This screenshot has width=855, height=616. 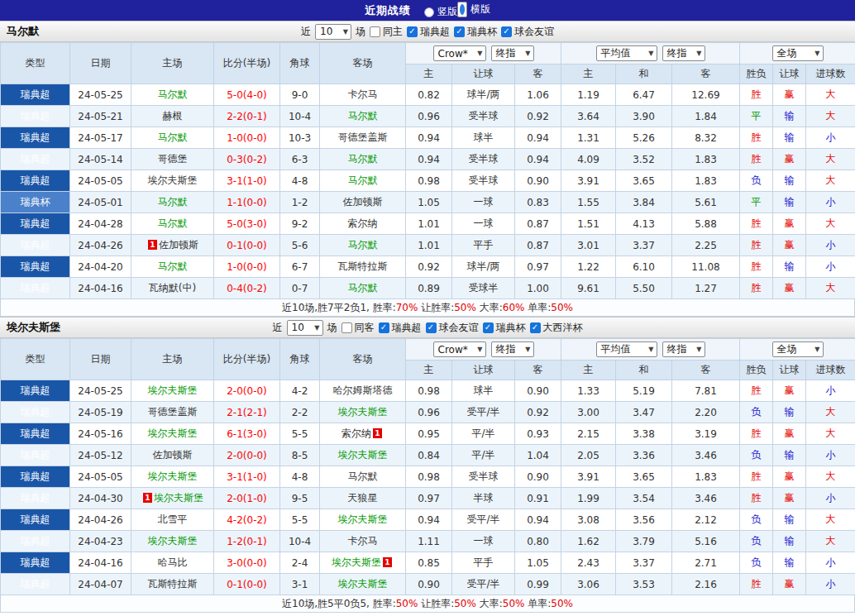 What do you see at coordinates (172, 288) in the screenshot?
I see `team-link: 瓦纳默(中)` at bounding box center [172, 288].